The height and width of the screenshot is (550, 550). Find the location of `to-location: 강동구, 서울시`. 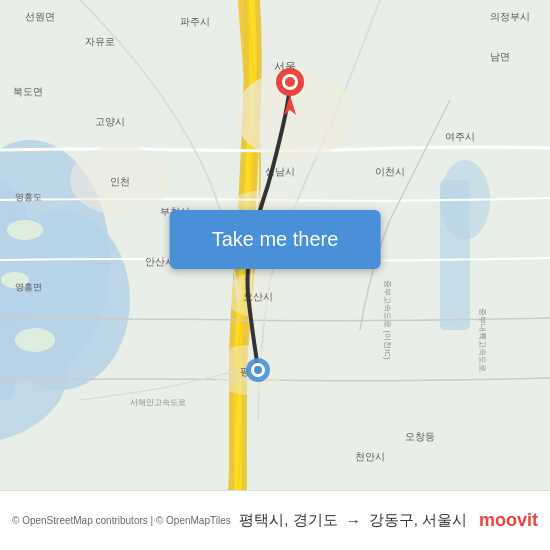

to-location: 강동구, 서울시 is located at coordinates (418, 520).